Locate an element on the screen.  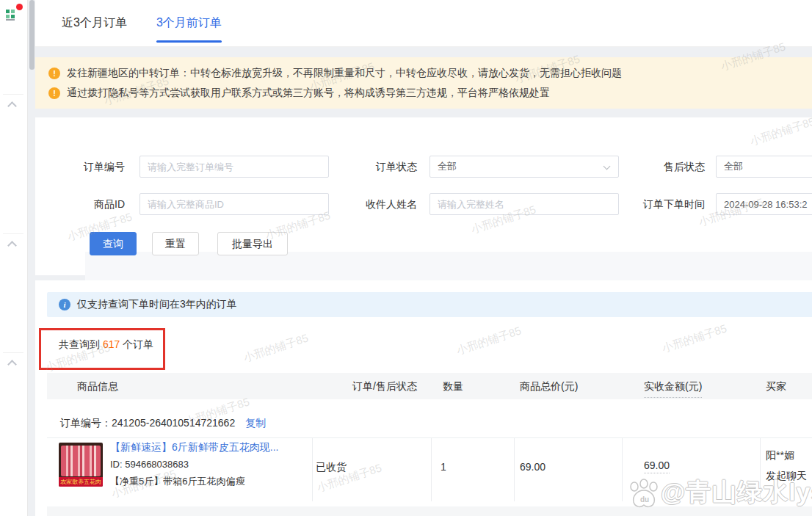
after-sale-status-value: 全部 is located at coordinates (733, 166).